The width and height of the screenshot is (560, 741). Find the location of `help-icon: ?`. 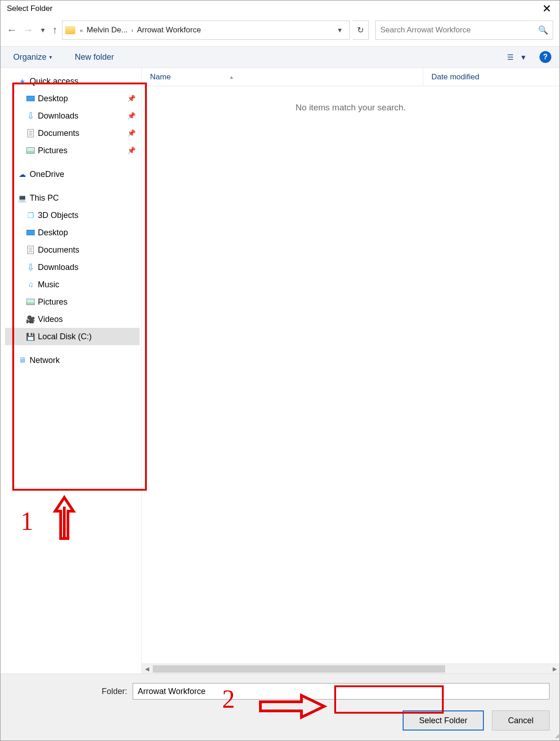

help-icon: ? is located at coordinates (545, 57).